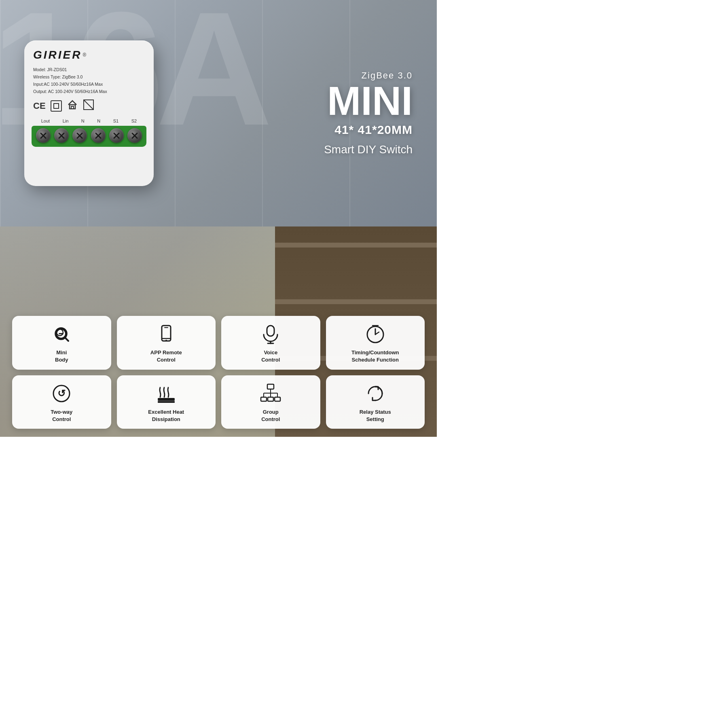  What do you see at coordinates (61, 402) in the screenshot?
I see `feature-card-two-way: ↺ Two-wayControl` at bounding box center [61, 402].